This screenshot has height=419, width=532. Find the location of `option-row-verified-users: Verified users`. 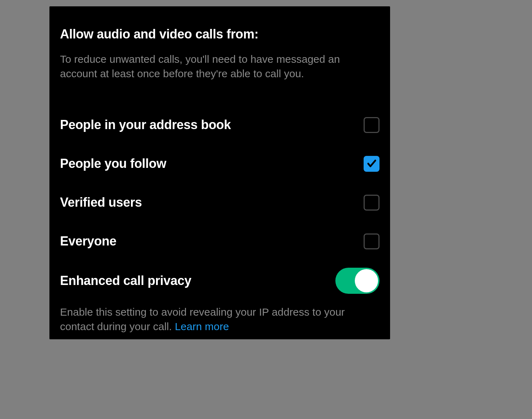

option-row-verified-users: Verified users is located at coordinates (220, 202).